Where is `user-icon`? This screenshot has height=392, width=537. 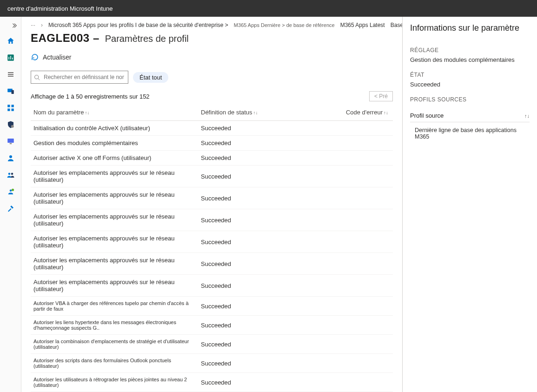
user-icon is located at coordinates (11, 158).